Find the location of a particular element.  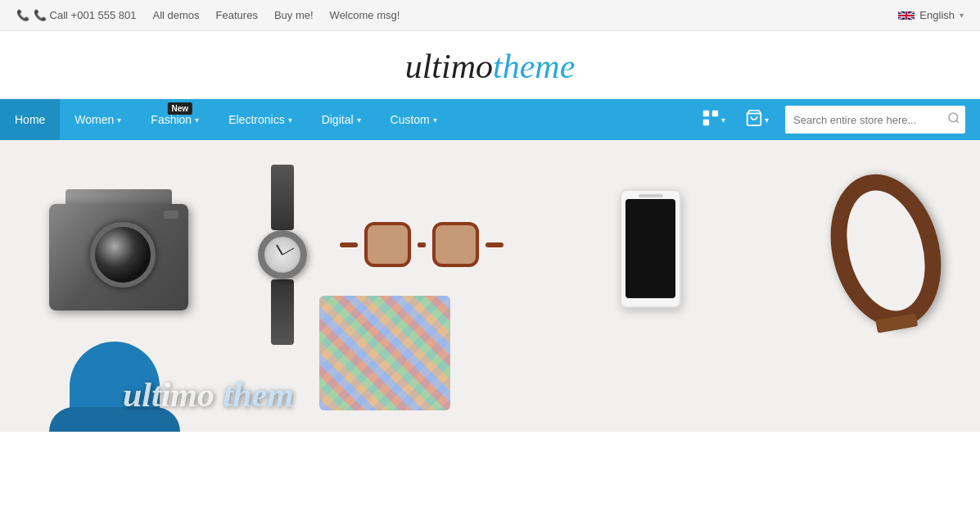

search-input is located at coordinates (862, 120).